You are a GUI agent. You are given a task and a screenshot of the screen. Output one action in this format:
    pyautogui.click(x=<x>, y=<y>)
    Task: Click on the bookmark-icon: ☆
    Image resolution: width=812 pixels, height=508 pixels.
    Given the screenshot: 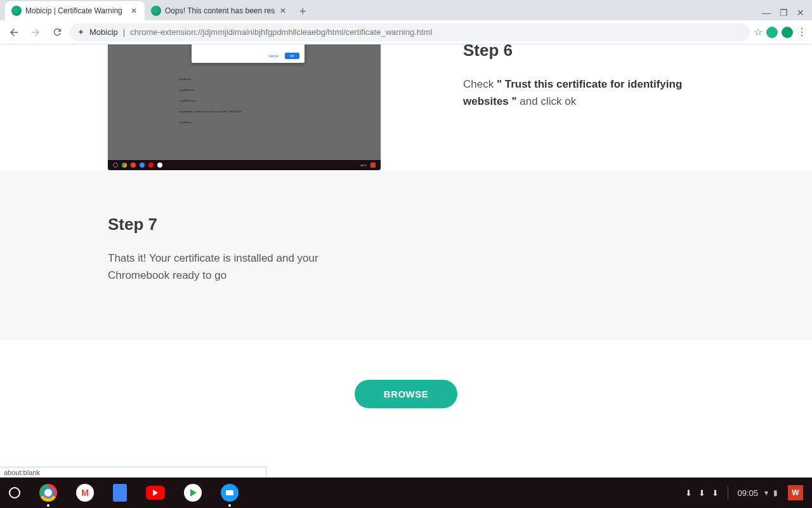 What is the action you would take?
    pyautogui.click(x=758, y=32)
    